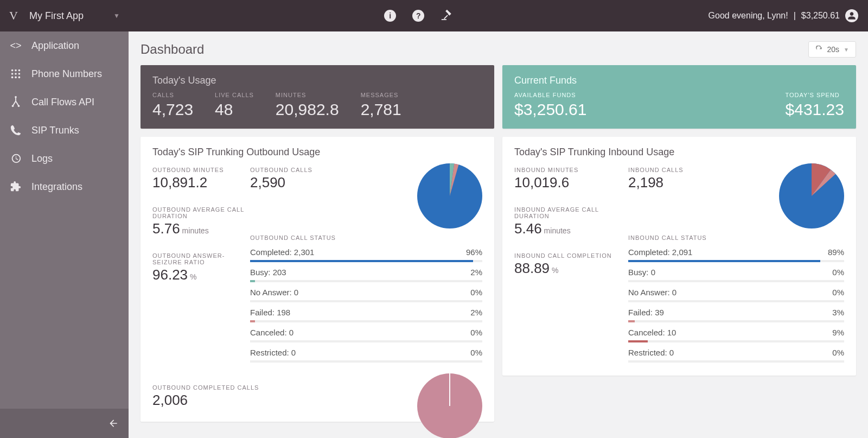 The height and width of the screenshot is (438, 868). What do you see at coordinates (14, 16) in the screenshot?
I see `logo: V` at bounding box center [14, 16].